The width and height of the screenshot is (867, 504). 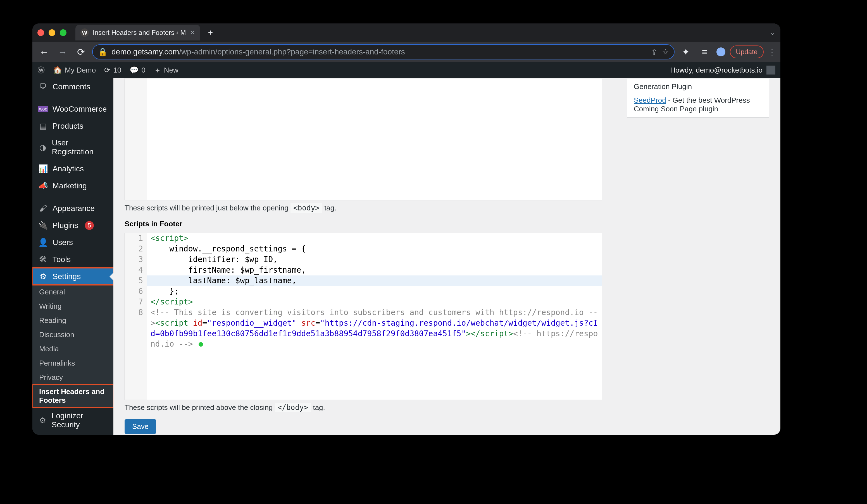 What do you see at coordinates (140, 426) in the screenshot?
I see `save-button: Save` at bounding box center [140, 426].